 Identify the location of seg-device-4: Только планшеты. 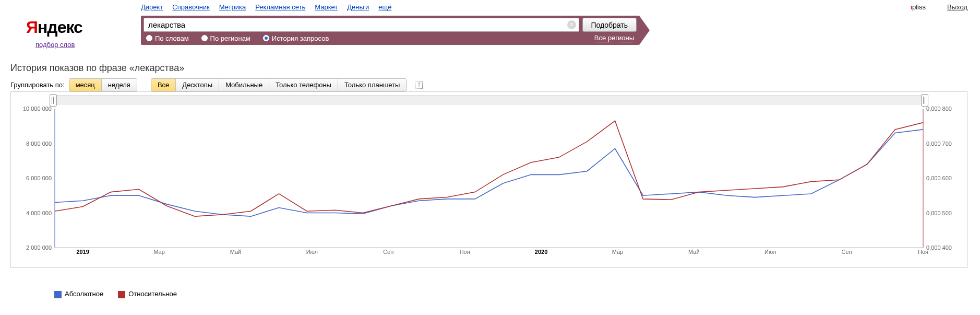
(372, 85).